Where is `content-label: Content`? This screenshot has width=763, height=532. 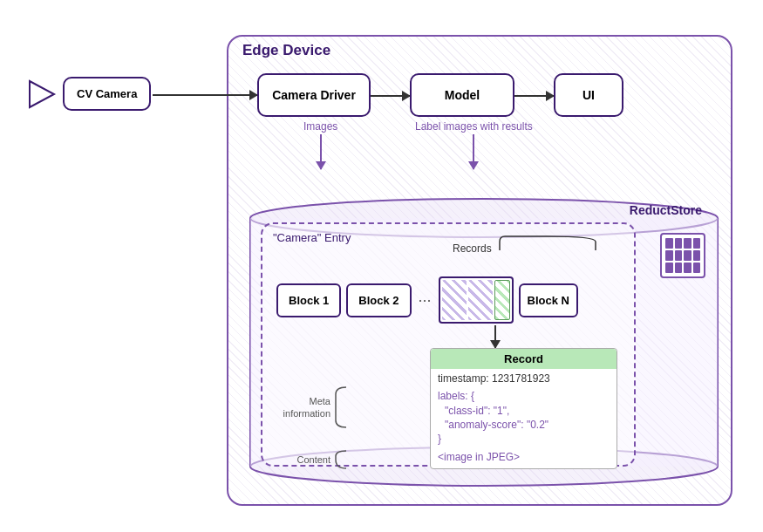
content-label: Content is located at coordinates (300, 460).